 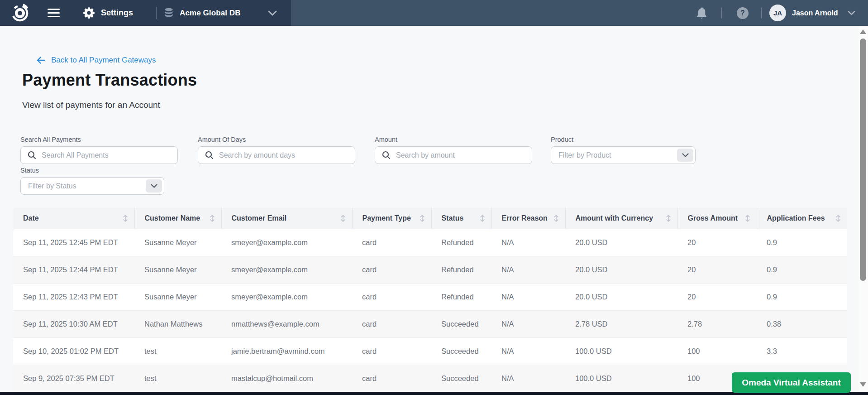 I want to click on hamburger-icon, so click(x=53, y=13).